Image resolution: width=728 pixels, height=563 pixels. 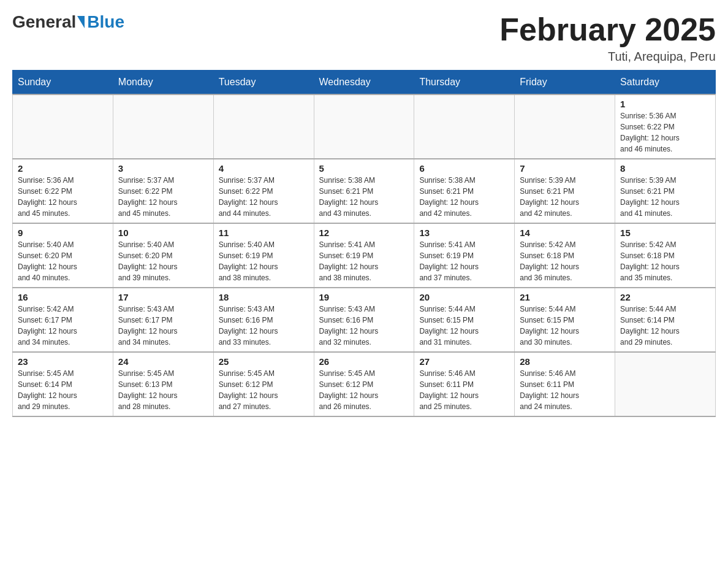 What do you see at coordinates (608, 56) in the screenshot?
I see `location-text: Tuti, Arequipa, Peru` at bounding box center [608, 56].